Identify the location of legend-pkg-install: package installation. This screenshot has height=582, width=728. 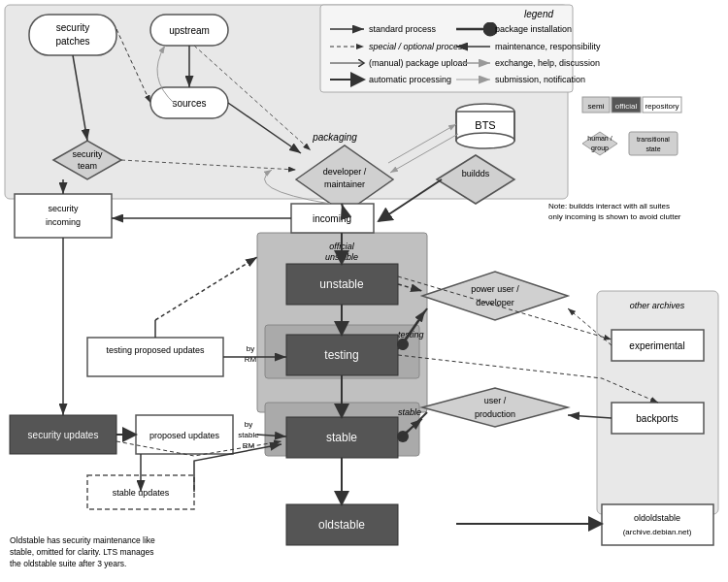
(534, 29).